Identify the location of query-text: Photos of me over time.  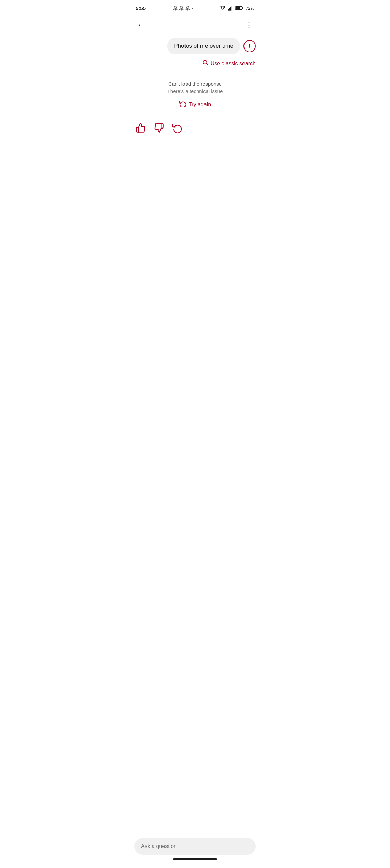
(203, 46).